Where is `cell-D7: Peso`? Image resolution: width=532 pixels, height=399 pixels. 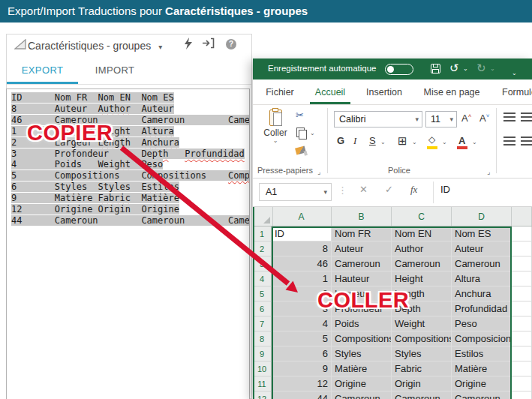
cell-D7: Peso is located at coordinates (482, 324).